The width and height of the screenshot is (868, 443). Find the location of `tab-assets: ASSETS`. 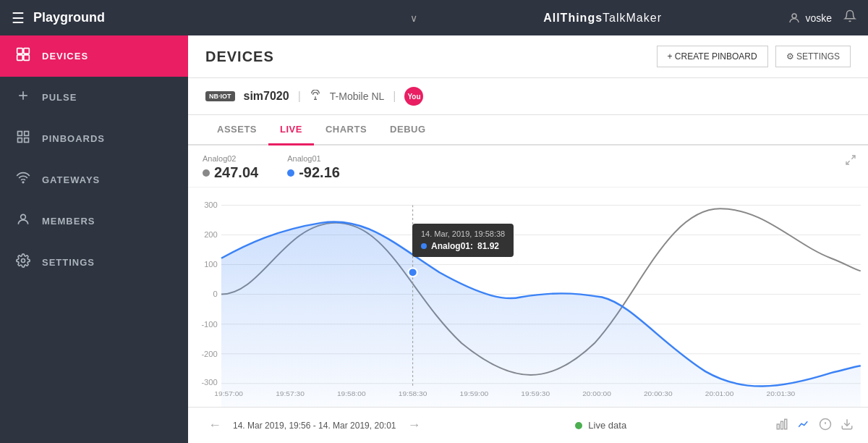

tab-assets: ASSETS is located at coordinates (237, 130).